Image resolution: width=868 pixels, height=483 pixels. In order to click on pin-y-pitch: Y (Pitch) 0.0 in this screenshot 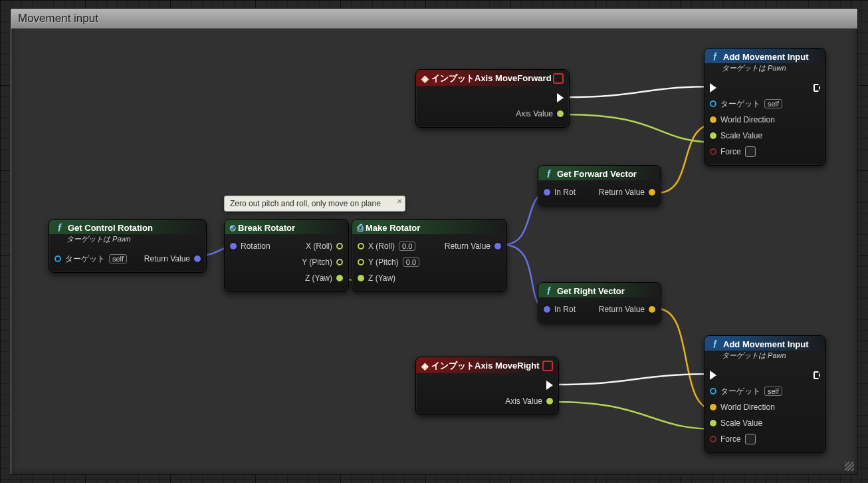, I will do `click(388, 262)`.